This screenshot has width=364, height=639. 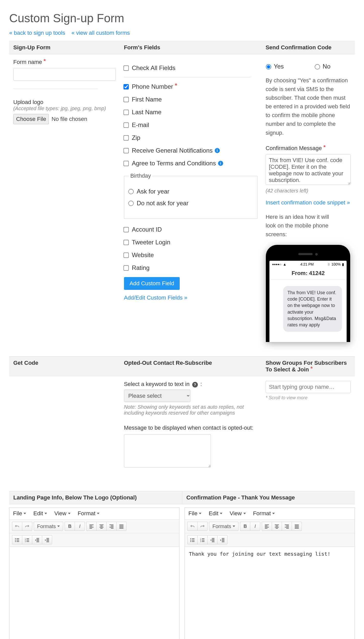 What do you see at coordinates (191, 196) in the screenshot?
I see `birthday-fieldset: Birthday Ask for year Do not ask for yea…` at bounding box center [191, 196].